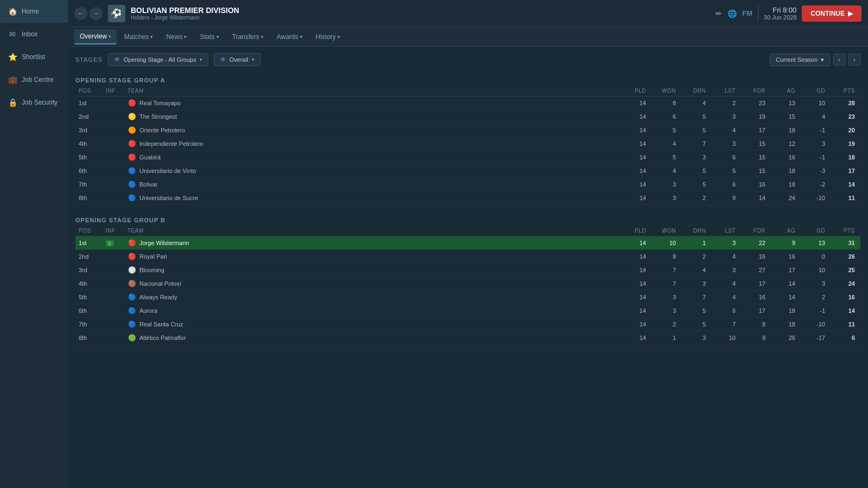 Image resolution: width=868 pixels, height=488 pixels. I want to click on row-drn: 5, so click(693, 324).